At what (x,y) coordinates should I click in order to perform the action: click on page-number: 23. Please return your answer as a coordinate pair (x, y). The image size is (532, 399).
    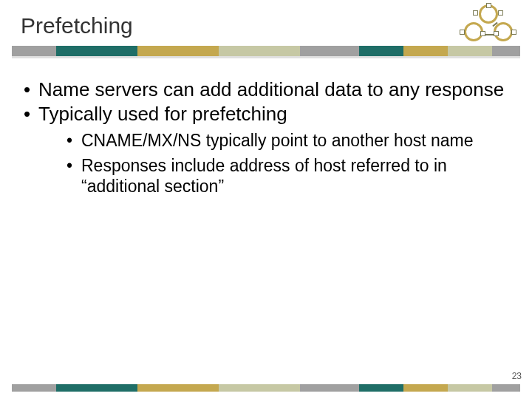
    Looking at the image, I should click on (517, 376).